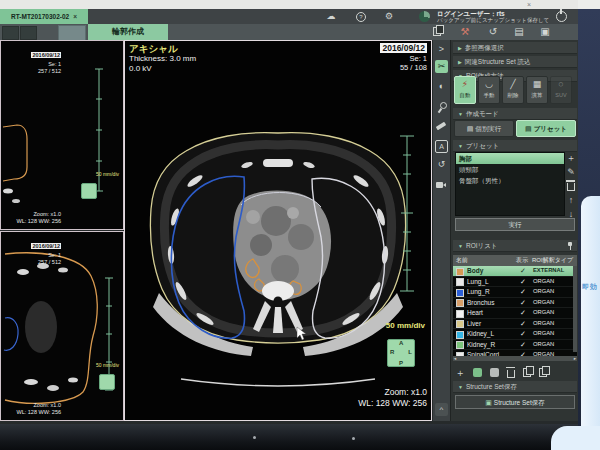 Image resolution: width=600 pixels, height=450 pixels. Describe the element at coordinates (515, 146) in the screenshot. I see `section-preset: ▼プリセット` at that location.